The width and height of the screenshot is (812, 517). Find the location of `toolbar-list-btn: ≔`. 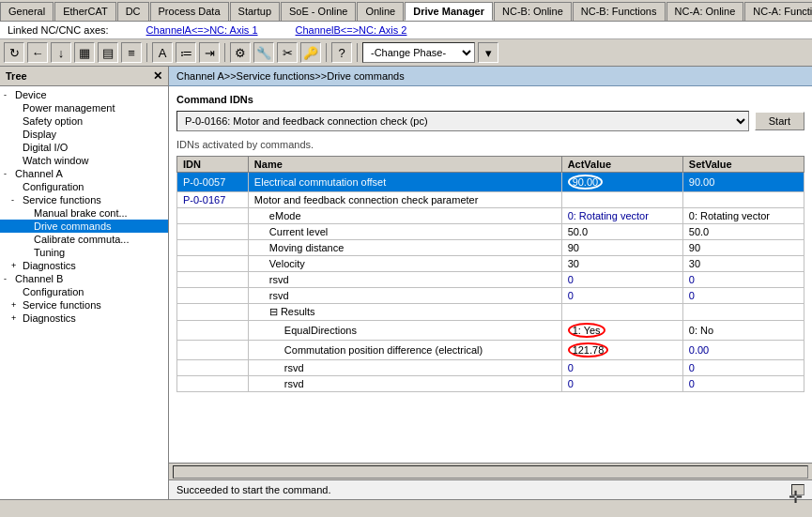

toolbar-list-btn: ≔ is located at coordinates (186, 53).